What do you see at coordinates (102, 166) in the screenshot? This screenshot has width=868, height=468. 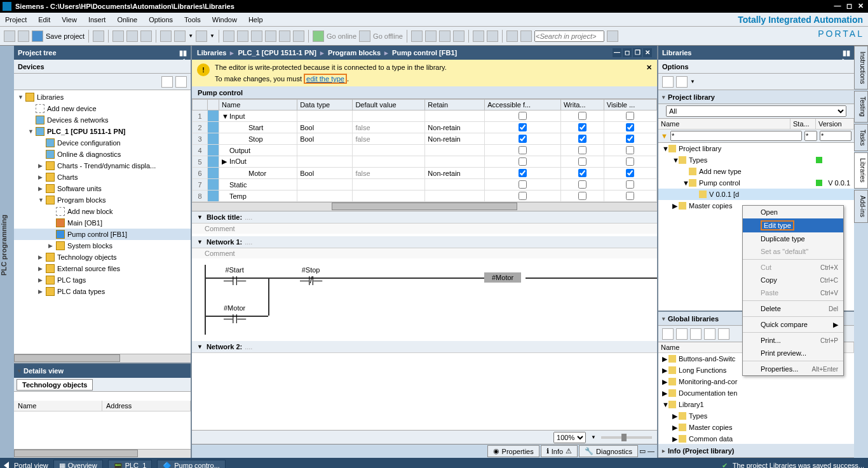 I see `tree-item: ▶Charts - Trend/dynamic displa...` at bounding box center [102, 166].